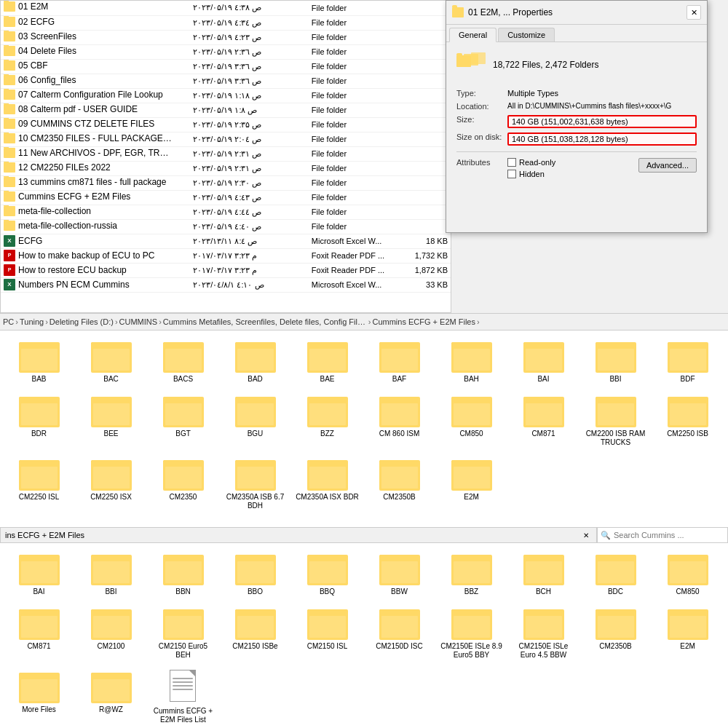 This screenshot has height=728, width=728. I want to click on dialog-close-button: ✕, so click(694, 12).